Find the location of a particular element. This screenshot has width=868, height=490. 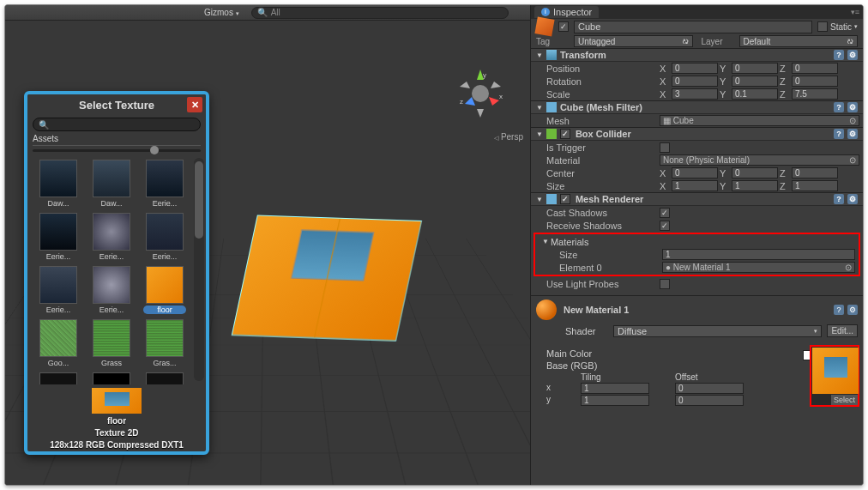

materials-size-label: Size is located at coordinates (610, 255).